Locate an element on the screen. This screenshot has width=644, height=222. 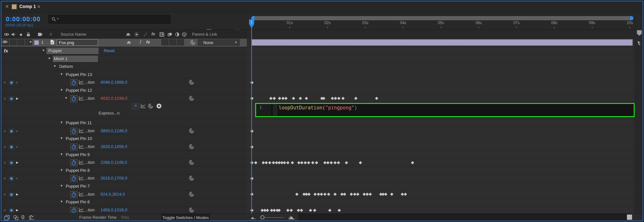
search-input: ▾ is located at coordinates (110, 19).